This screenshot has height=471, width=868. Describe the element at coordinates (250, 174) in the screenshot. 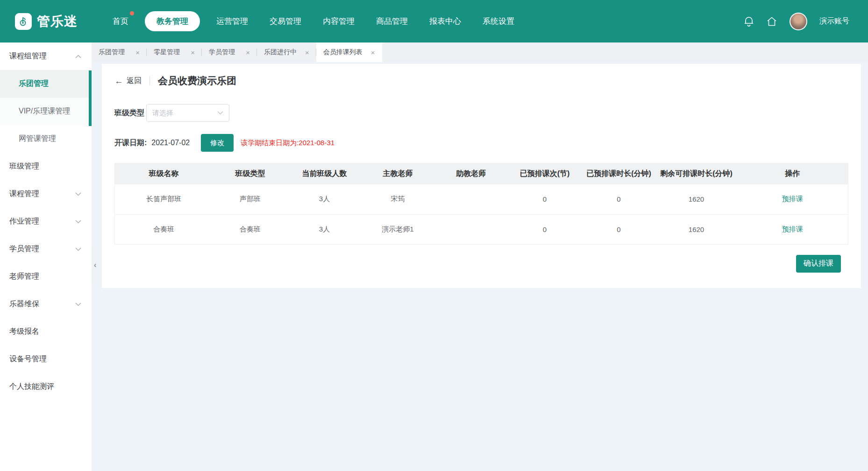

I see `col-class-type: 班级类型` at that location.